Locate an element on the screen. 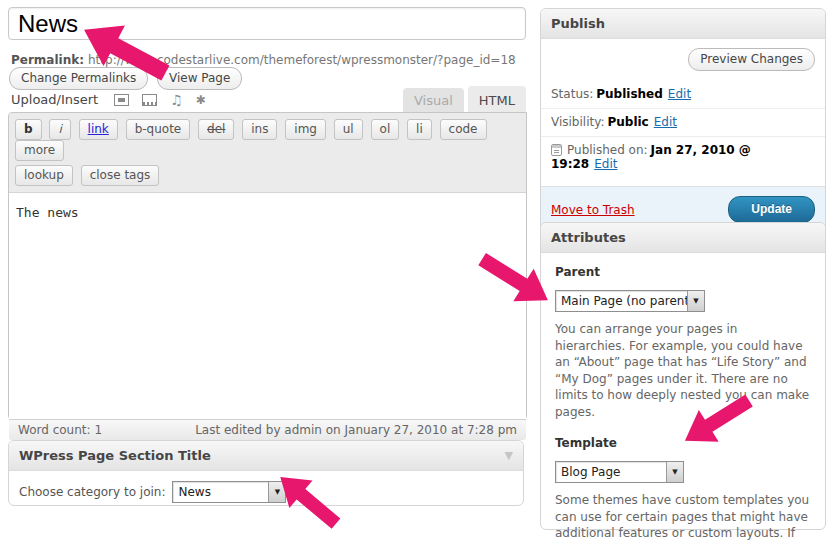  upload-insert-label: Upload/Insert is located at coordinates (54, 100).